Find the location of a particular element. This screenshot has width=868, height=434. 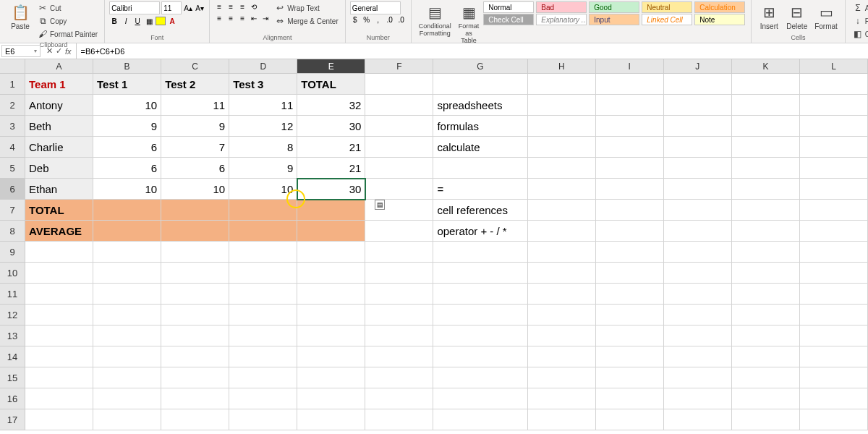

cell-F4 is located at coordinates (399, 148).